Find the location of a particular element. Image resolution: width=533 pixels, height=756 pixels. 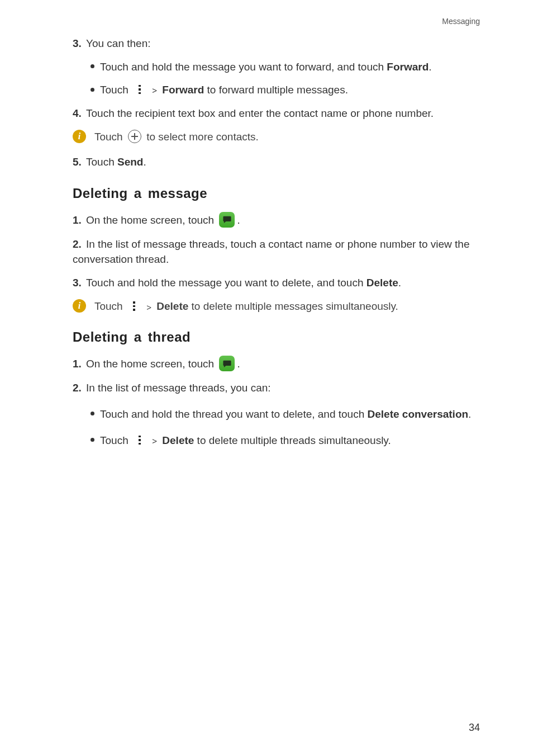

text: to delete multiple messages simultaneous… is located at coordinates (293, 306).